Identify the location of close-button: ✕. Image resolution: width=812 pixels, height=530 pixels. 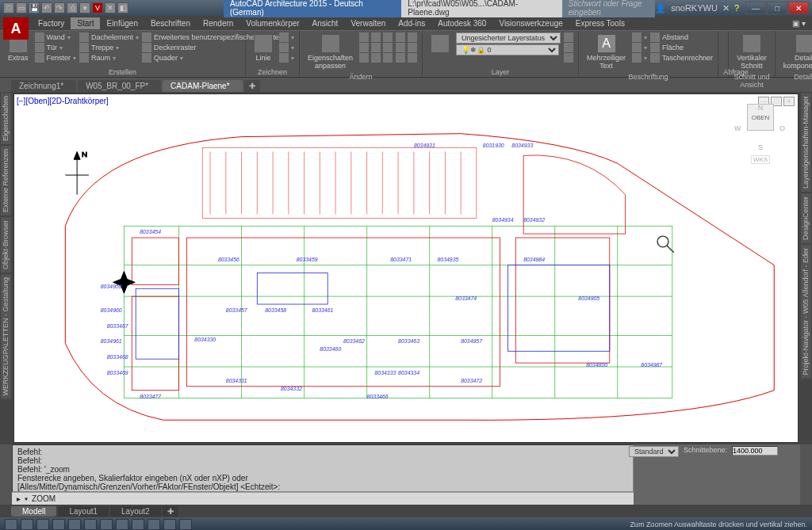
(799, 8).